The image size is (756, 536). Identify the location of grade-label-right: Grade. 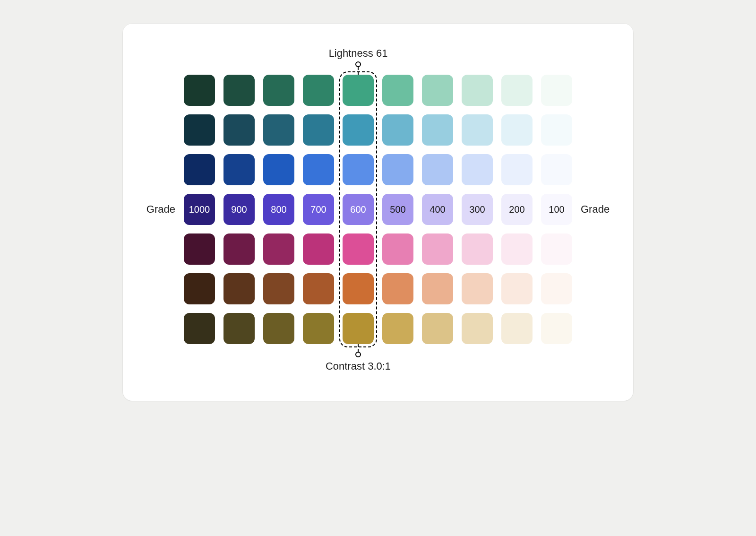
(595, 209).